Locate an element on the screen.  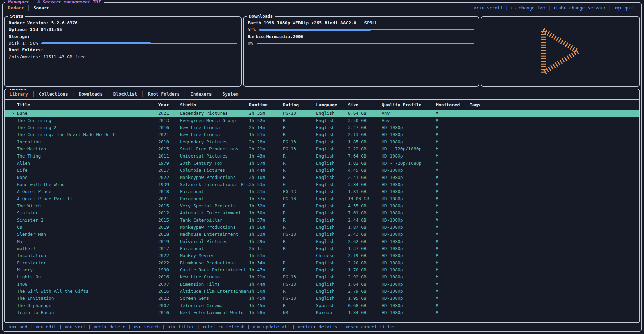
cell-language: Chinese is located at coordinates (332, 255).